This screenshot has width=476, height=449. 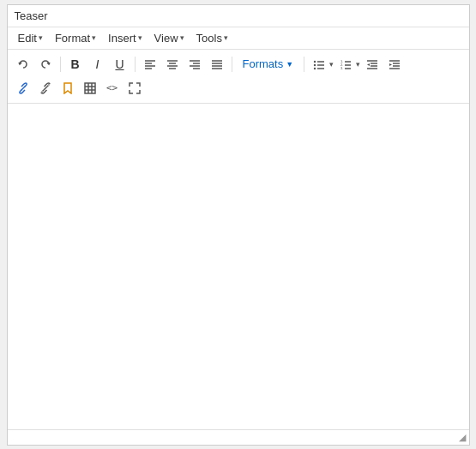 I want to click on ul-caret: ▾, so click(x=331, y=64).